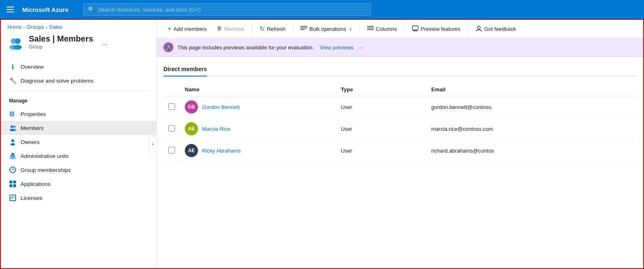 Image resolution: width=644 pixels, height=269 pixels. I want to click on licenses-icon, so click(13, 198).